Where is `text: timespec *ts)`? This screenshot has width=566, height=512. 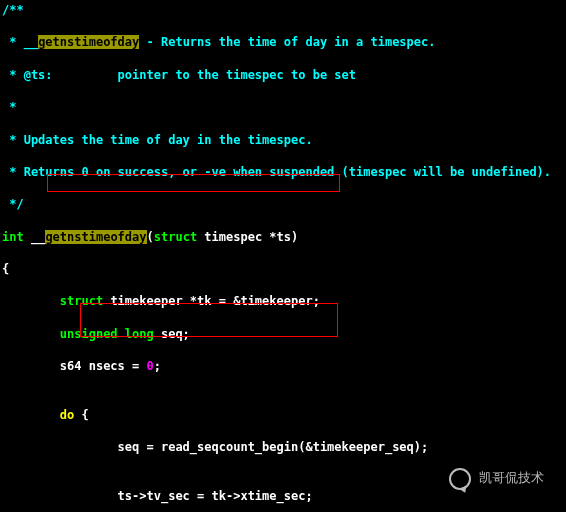 text: timespec *ts) is located at coordinates (248, 237).